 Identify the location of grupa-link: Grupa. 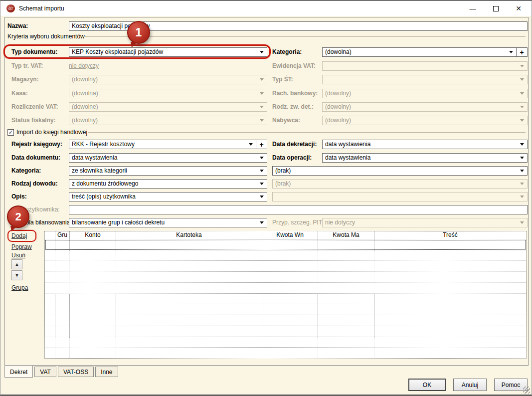
(20, 288).